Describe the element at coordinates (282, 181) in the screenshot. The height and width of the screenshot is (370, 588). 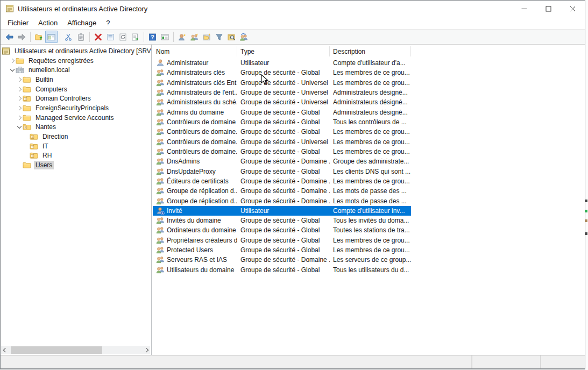
I see `table-row-diteurs-de-certificats: Éditeurs de certificatsGroupe de sécurit…` at that location.